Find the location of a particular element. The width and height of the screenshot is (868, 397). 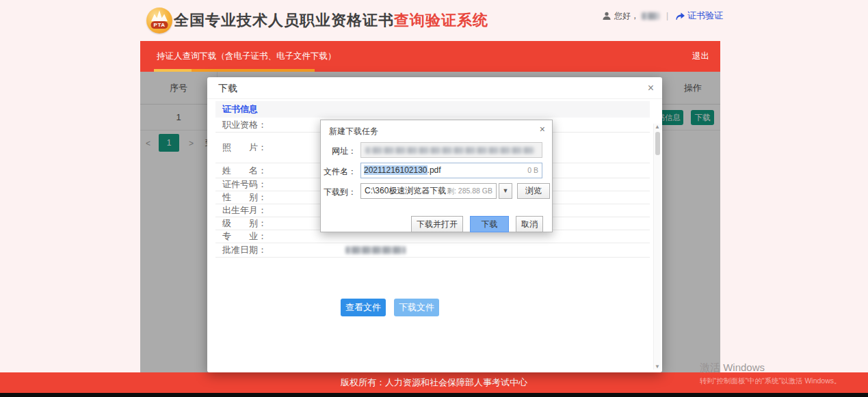

modal-scrollbar: ▲ ▼ is located at coordinates (657, 247).